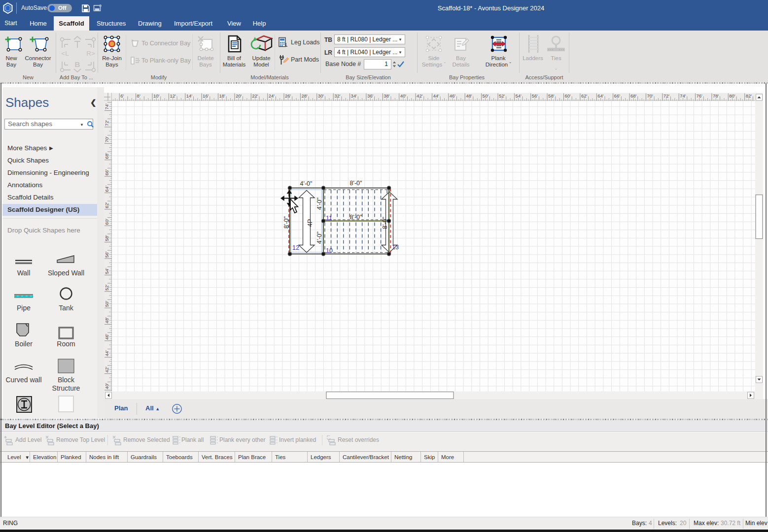  Describe the element at coordinates (223, 96) in the screenshot. I see `svg-text: 18'` at that location.